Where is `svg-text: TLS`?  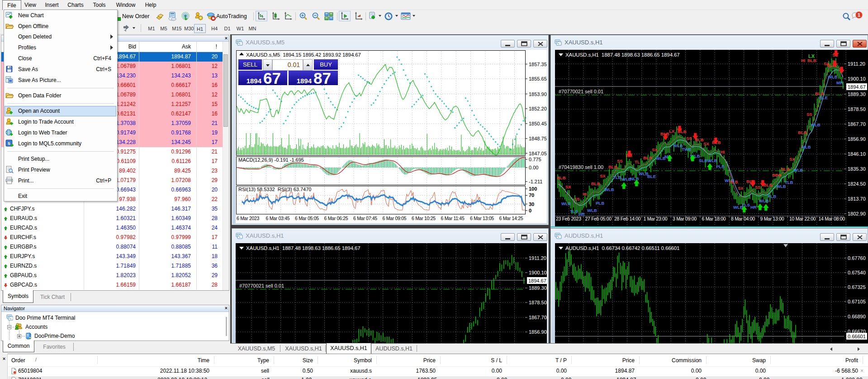
svg-text: TLS is located at coordinates (574, 211).